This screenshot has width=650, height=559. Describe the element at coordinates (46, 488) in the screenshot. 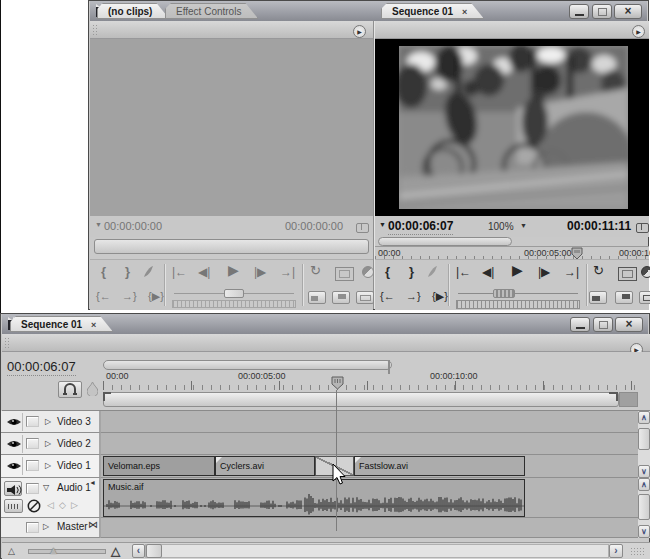

I see `collapse-track-icon: ▽` at that location.